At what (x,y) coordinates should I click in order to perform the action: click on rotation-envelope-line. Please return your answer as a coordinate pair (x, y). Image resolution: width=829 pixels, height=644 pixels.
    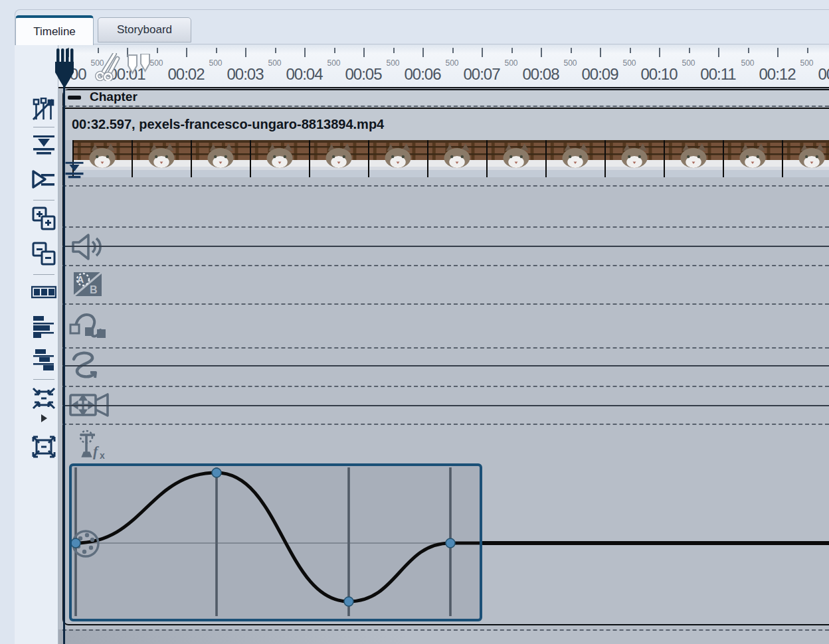
    Looking at the image, I should click on (446, 366).